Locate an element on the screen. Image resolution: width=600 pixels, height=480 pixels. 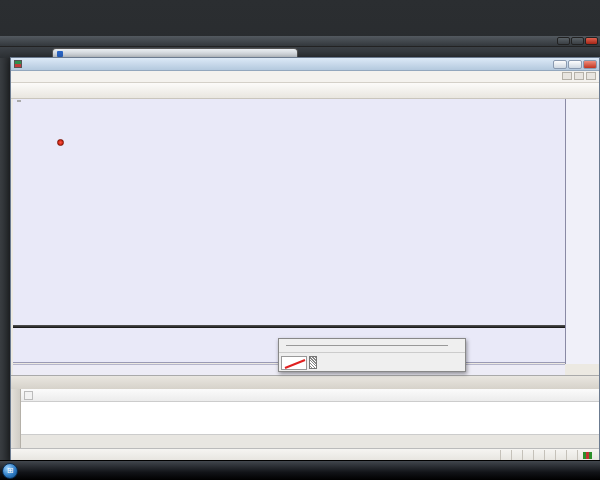
color-palette is located at coordinates (368, 362).